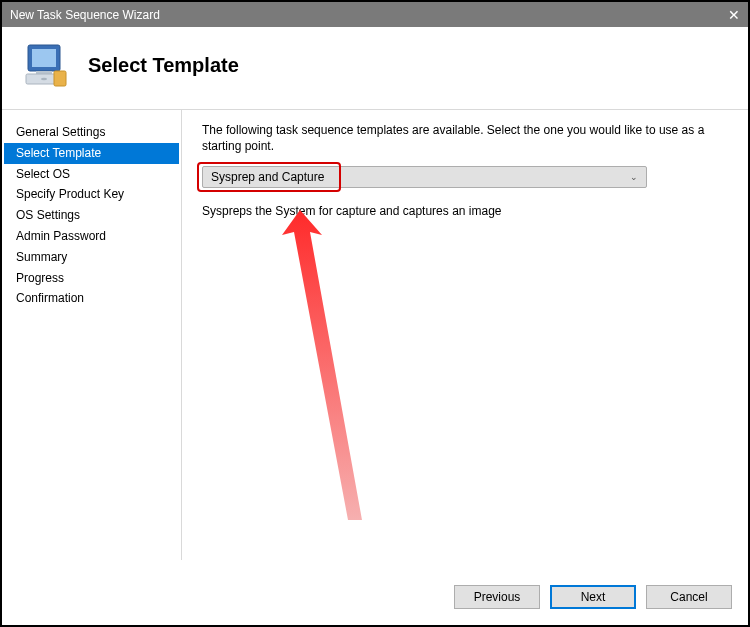 The height and width of the screenshot is (627, 750). I want to click on cancel-button: Cancel, so click(689, 597).